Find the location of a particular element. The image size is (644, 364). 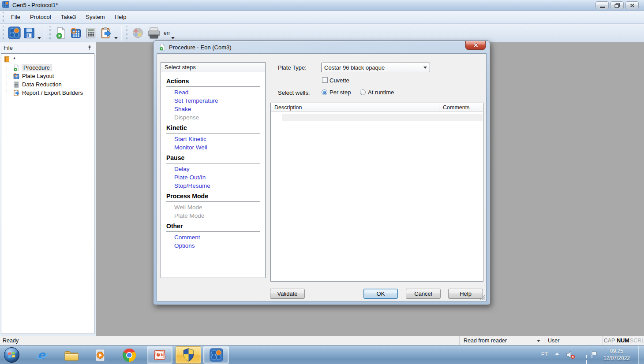

cuvette-label: Cuvette is located at coordinates (340, 80).